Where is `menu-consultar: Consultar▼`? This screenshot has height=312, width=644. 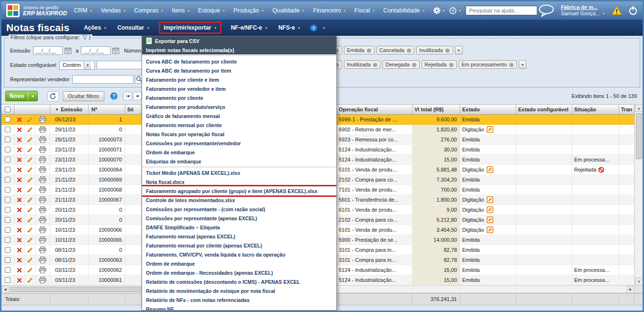 menu-consultar: Consultar▼ is located at coordinates (133, 28).